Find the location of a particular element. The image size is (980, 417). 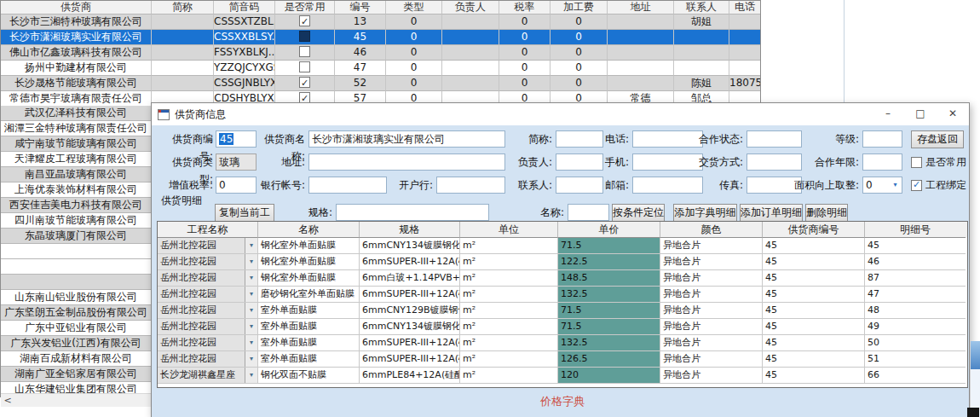

grid-row: 岳州北控花园 钢化室外单面贴膜 6mm白玻+1.14PVB+6mm... m² … is located at coordinates (562, 278).